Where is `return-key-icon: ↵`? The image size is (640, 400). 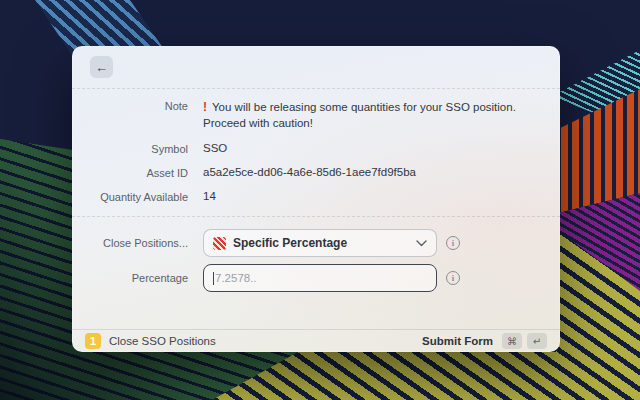 return-key-icon: ↵ is located at coordinates (537, 341).